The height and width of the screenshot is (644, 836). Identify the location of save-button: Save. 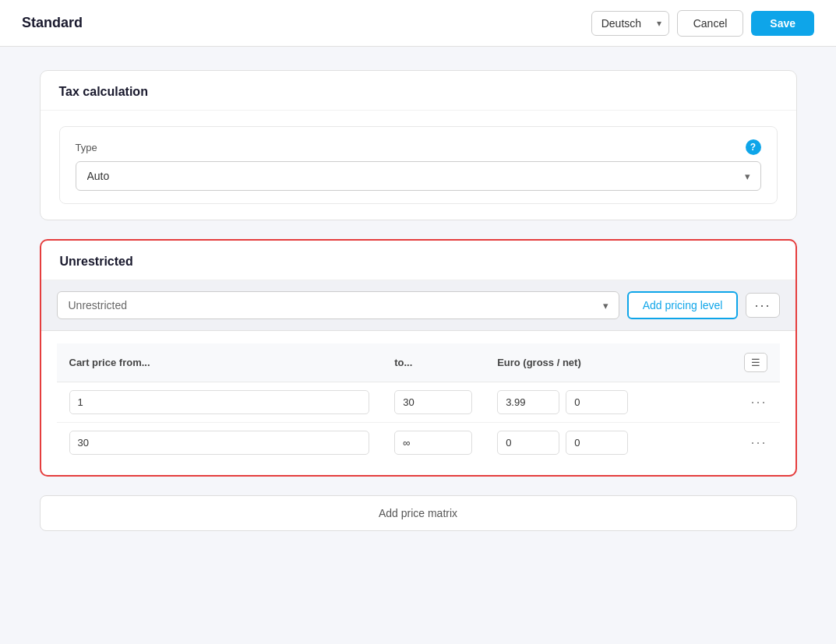
(782, 23).